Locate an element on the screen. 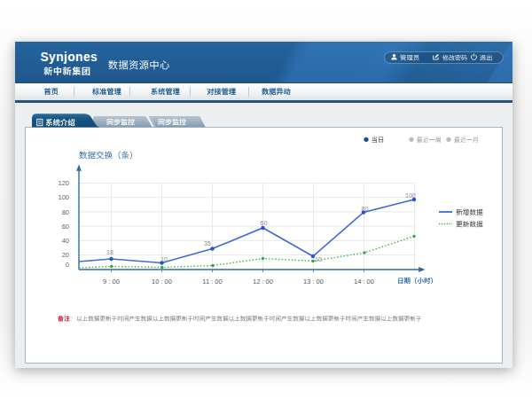 This screenshot has width=532, height=399. svg-text: 13 : 00 is located at coordinates (314, 282).